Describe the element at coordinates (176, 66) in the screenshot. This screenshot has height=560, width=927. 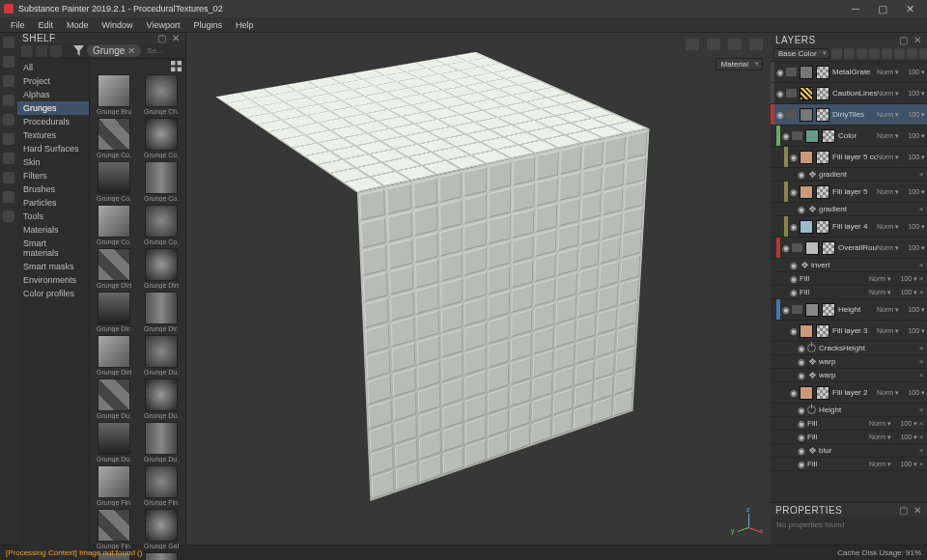
I see `grid-view-icon` at that location.